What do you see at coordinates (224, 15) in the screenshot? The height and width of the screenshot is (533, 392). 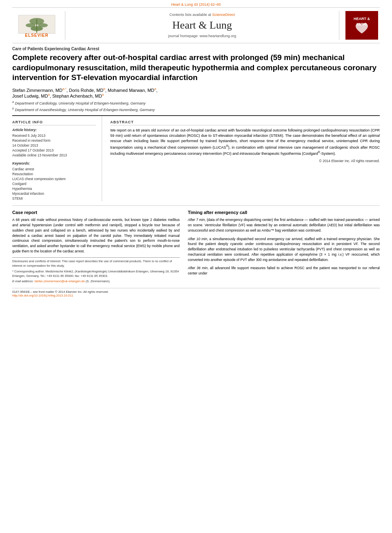 I see `sciencedirect-link: ScienceDirect` at bounding box center [224, 15].